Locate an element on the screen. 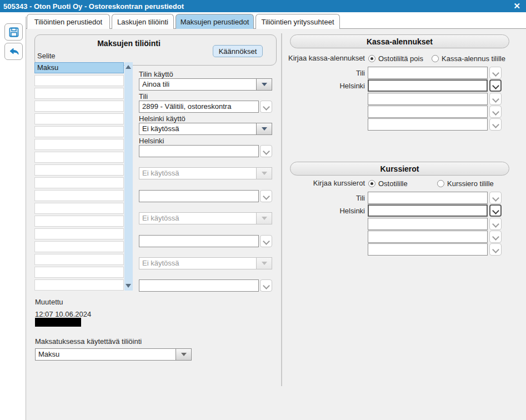 This screenshot has width=526, height=420. tab-label: Tiliöintien yrityssuhteet is located at coordinates (298, 22).